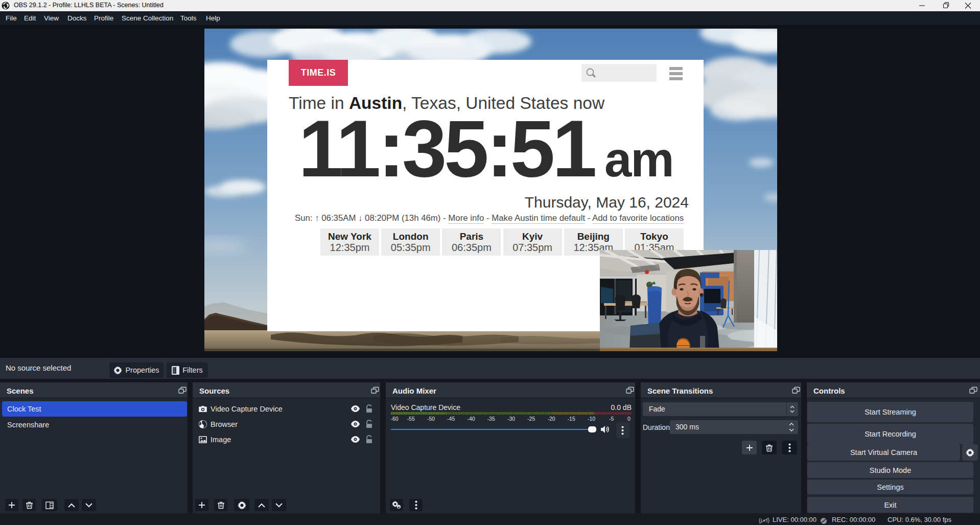  I want to click on svg-text: -35, so click(492, 419).